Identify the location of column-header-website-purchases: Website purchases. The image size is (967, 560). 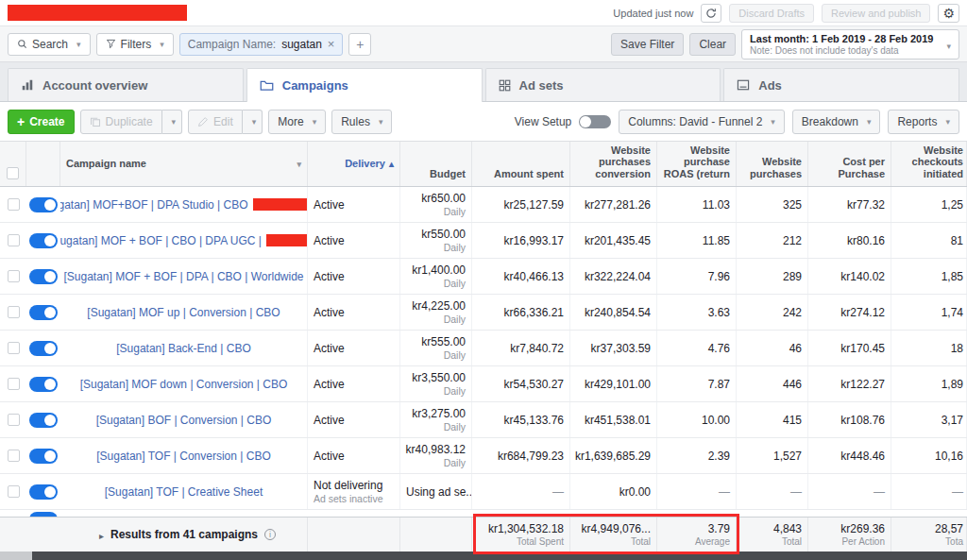
(772, 164).